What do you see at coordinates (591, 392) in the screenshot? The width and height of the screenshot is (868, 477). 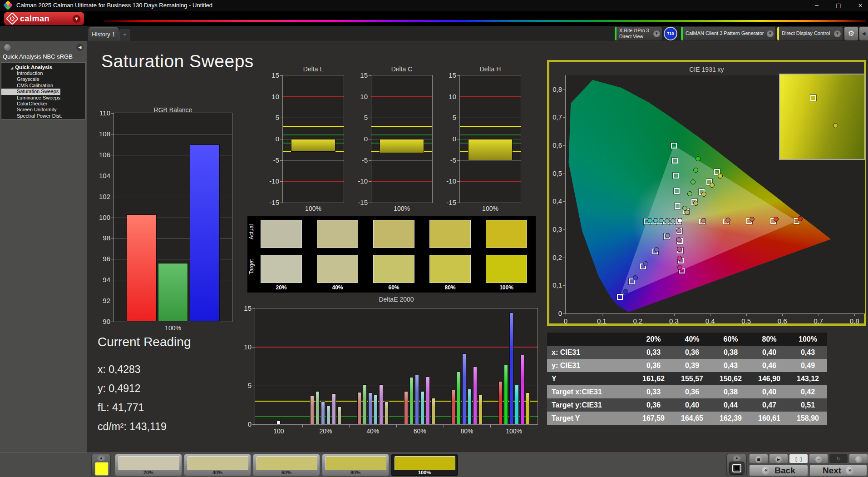 I see `table-row-label: Target x:CIE31` at bounding box center [591, 392].